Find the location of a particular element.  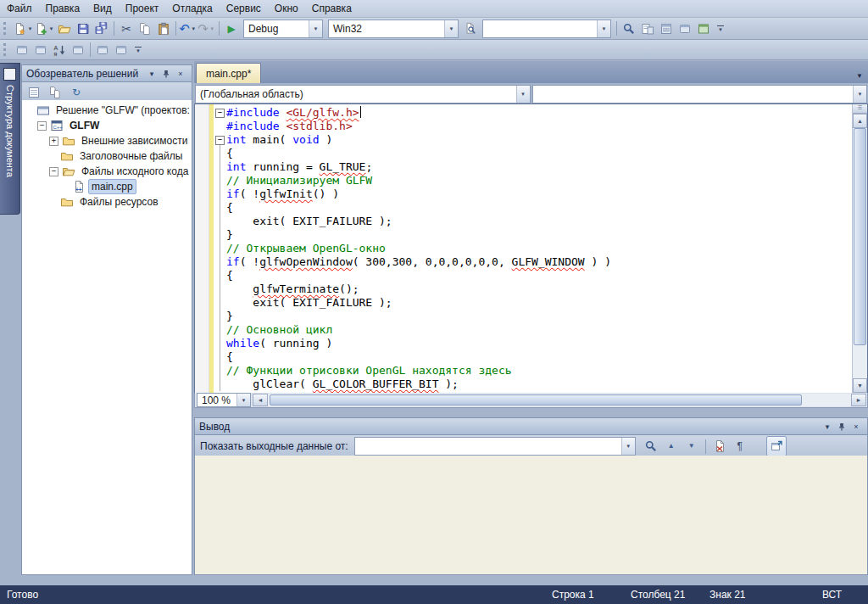

scroll-down-icon: ▼ is located at coordinates (860, 385).